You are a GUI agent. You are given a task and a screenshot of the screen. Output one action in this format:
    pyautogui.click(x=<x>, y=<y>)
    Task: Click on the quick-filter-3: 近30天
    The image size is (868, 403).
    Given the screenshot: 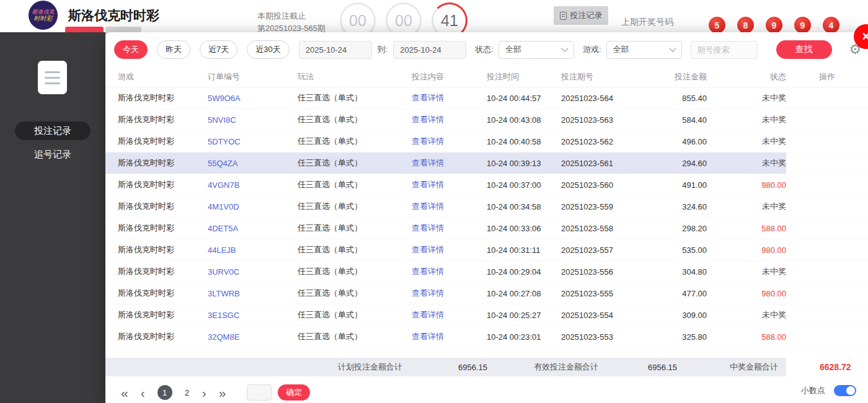 What is the action you would take?
    pyautogui.click(x=268, y=50)
    